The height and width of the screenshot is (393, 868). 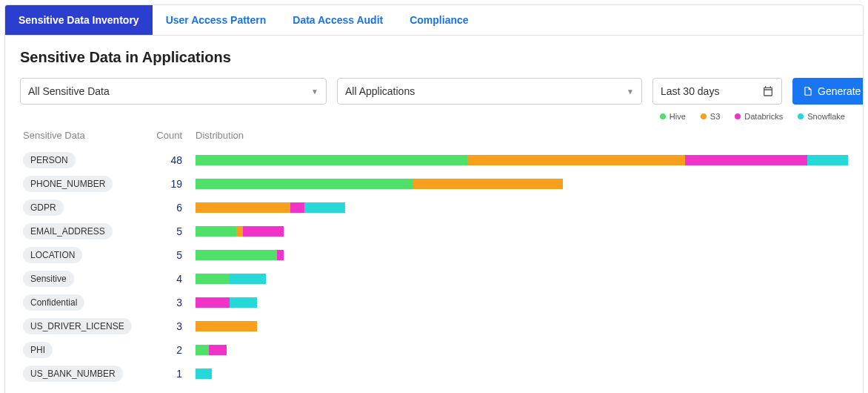 I want to click on tag-cell: GDPR, so click(x=87, y=208).